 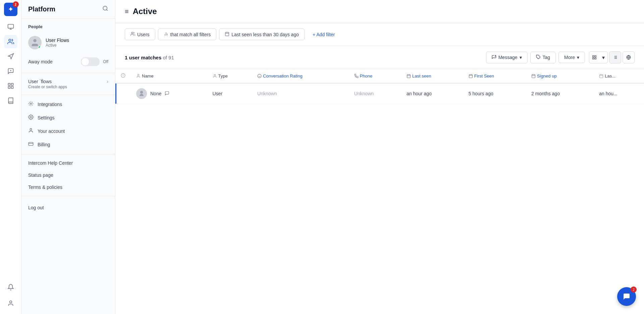 What do you see at coordinates (265, 35) in the screenshot?
I see `seen-filter-label: Last seen less than 30 days ago` at bounding box center [265, 35].